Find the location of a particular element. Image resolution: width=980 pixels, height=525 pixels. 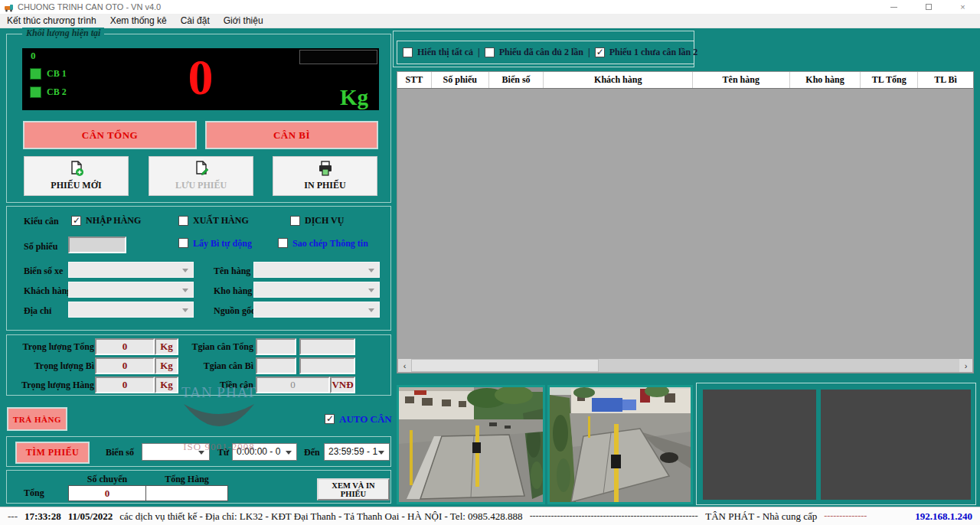

auto-can-label: AUTO CÂN is located at coordinates (366, 419).